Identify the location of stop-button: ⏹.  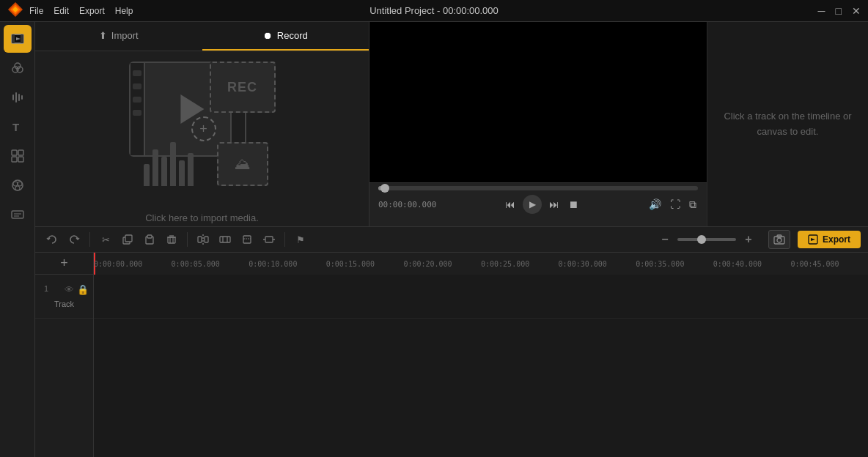
(573, 204).